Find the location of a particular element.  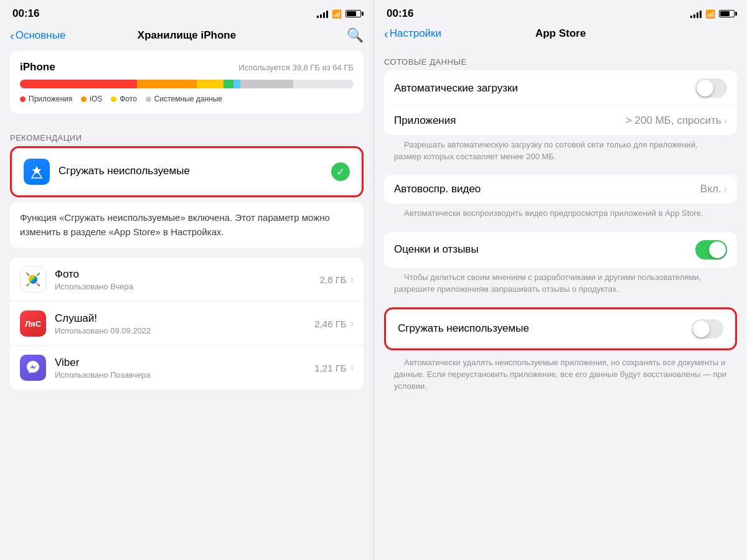

offload-description-container: Автоматически удалять неиспользуемые при… is located at coordinates (560, 378).